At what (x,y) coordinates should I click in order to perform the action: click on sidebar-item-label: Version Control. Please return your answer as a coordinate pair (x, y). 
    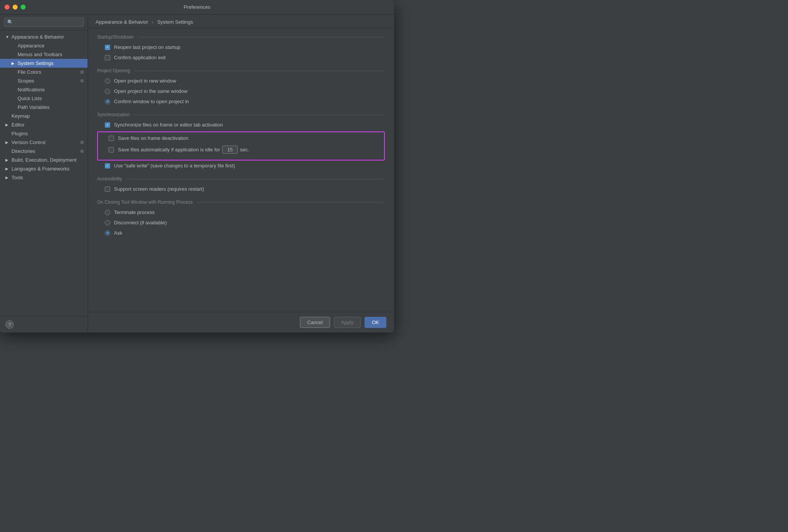
    Looking at the image, I should click on (45, 142).